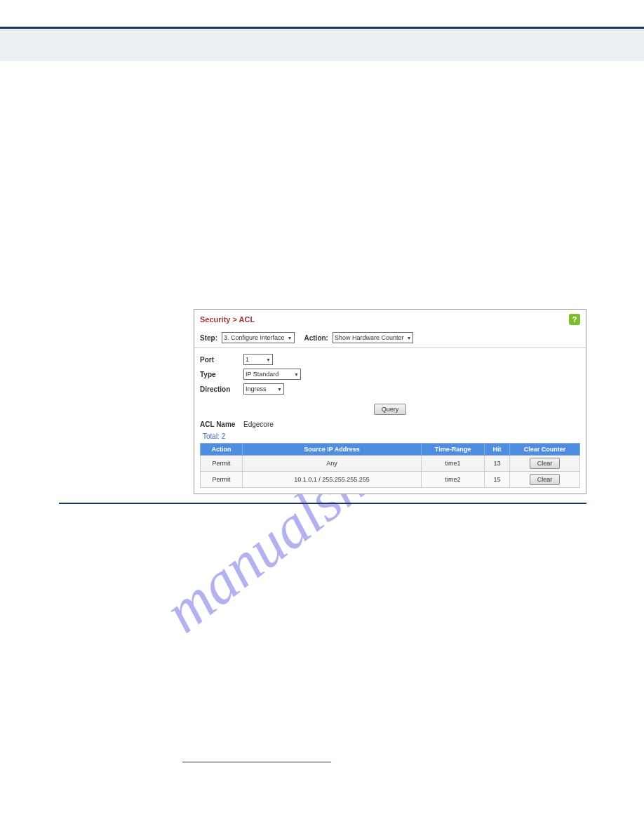  I want to click on total-count: Total: 2, so click(390, 438).